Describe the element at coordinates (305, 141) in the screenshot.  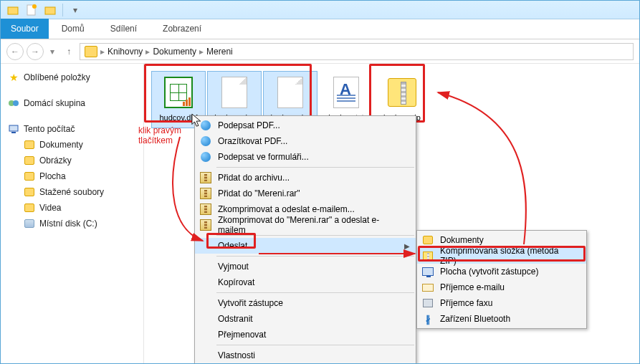
I see `ctx-stamp-pdf: Orazítkovat PDF...` at that location.